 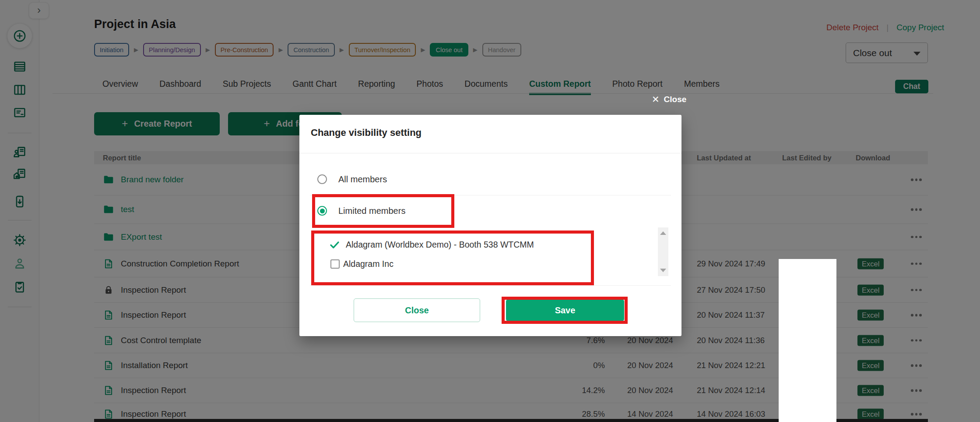 I want to click on radio-selected-icon, so click(x=322, y=211).